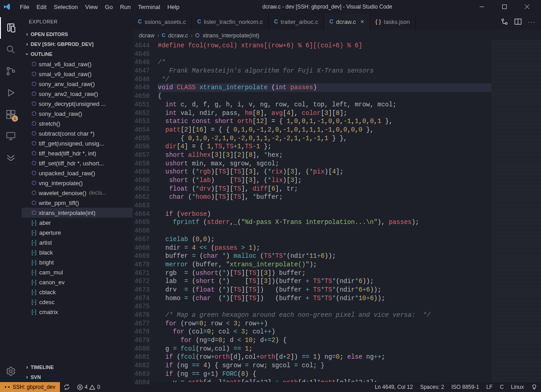  I want to click on sidebar-section-svn: ›SVN, so click(77, 377).